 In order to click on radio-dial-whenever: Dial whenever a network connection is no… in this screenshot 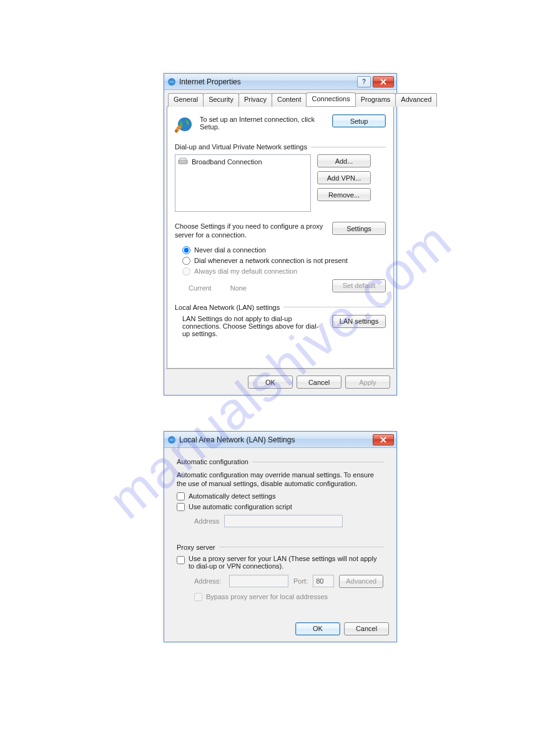, I will do `click(284, 261)`.